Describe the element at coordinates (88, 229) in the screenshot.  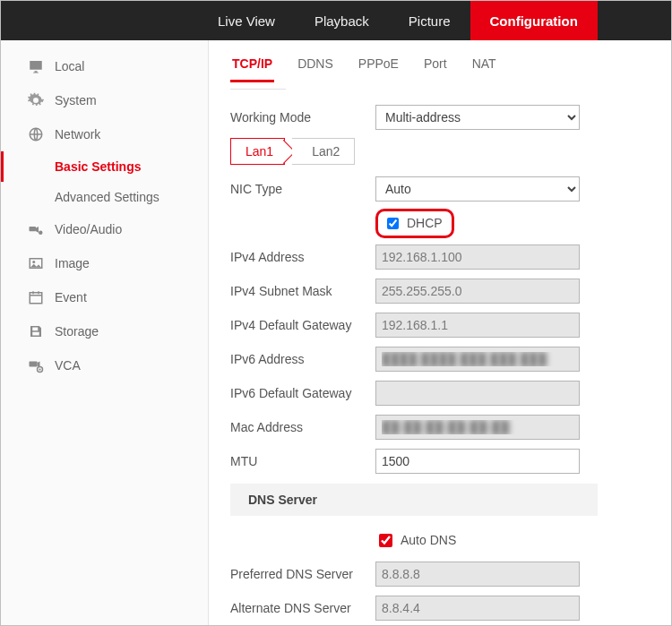
I see `sidebar-item-label: Video/Audio` at that location.